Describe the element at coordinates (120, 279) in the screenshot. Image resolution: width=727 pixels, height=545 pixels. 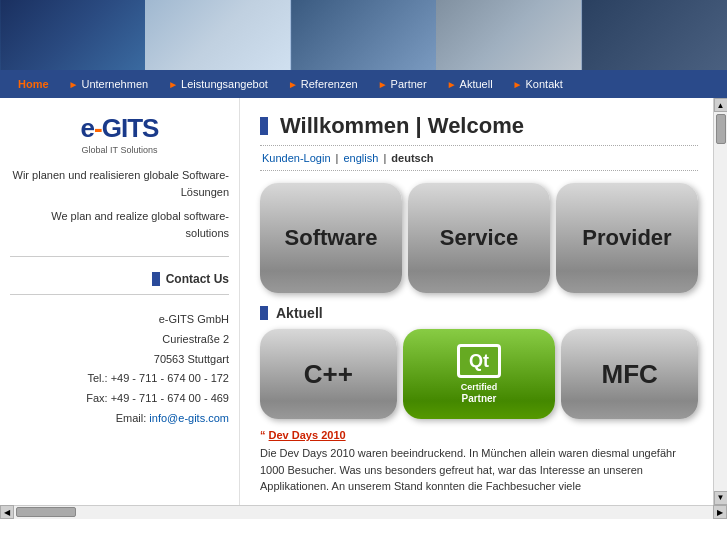
I see `contact-us-header: Contact Us` at that location.